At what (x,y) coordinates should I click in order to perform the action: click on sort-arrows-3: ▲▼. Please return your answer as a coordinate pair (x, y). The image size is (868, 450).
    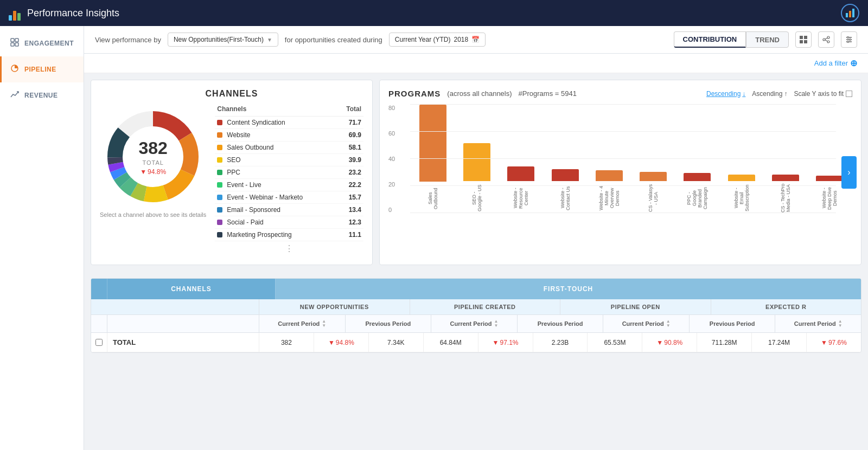
    Looking at the image, I should click on (668, 324).